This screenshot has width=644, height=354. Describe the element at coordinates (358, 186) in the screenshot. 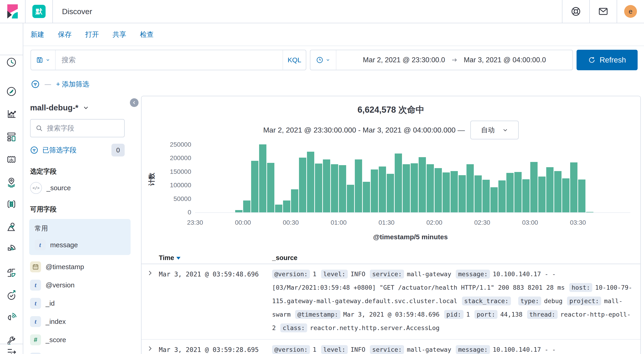

I see `histogram-bar-01:10` at that location.